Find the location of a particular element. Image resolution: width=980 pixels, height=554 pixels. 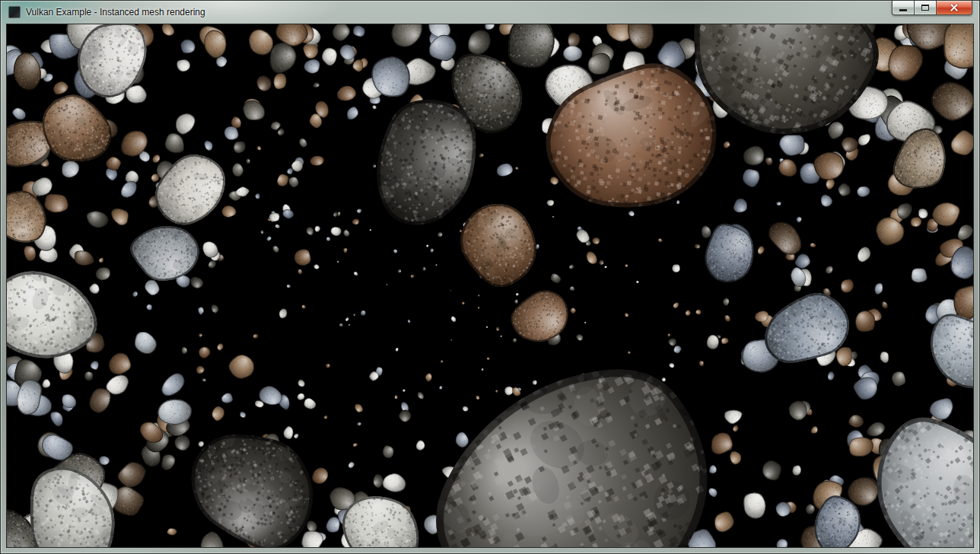

close-button is located at coordinates (954, 8).